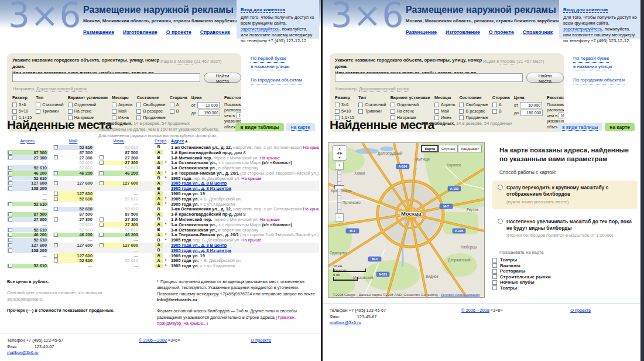 The width and height of the screenshot is (644, 361). What do you see at coordinates (163, 152) in the screenshot?
I see `table-row: 87 50087 50087 500A1-й Красногвардейский…` at bounding box center [163, 152].